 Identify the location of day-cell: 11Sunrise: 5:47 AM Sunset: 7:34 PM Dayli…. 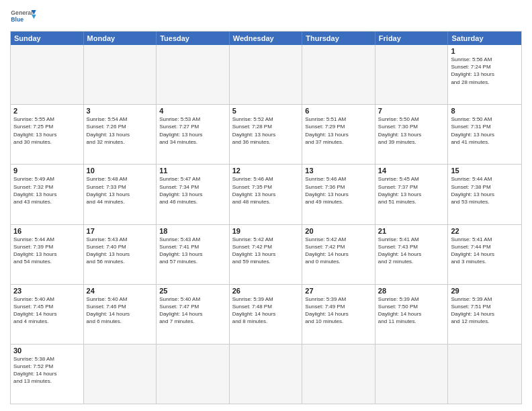
(193, 194).